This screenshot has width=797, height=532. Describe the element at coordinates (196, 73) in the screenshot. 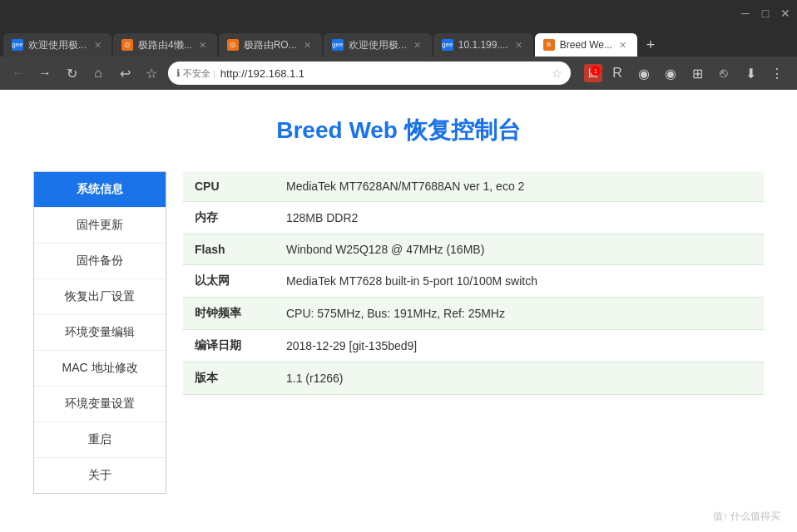

I see `insecure-badge: ℹ 不安全 |` at that location.